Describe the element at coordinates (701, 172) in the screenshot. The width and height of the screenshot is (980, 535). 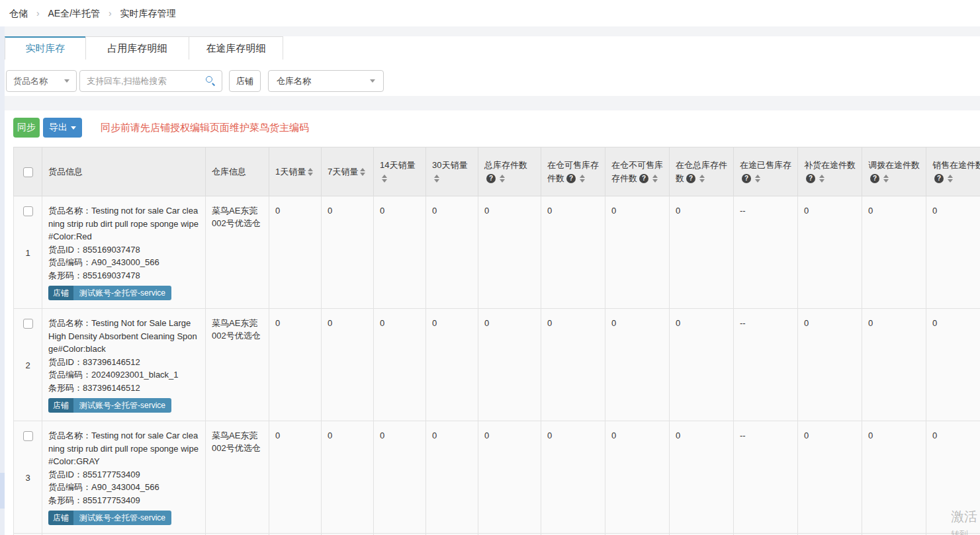
I see `column-header-in-wh-total: 在仓总库存件数?` at that location.